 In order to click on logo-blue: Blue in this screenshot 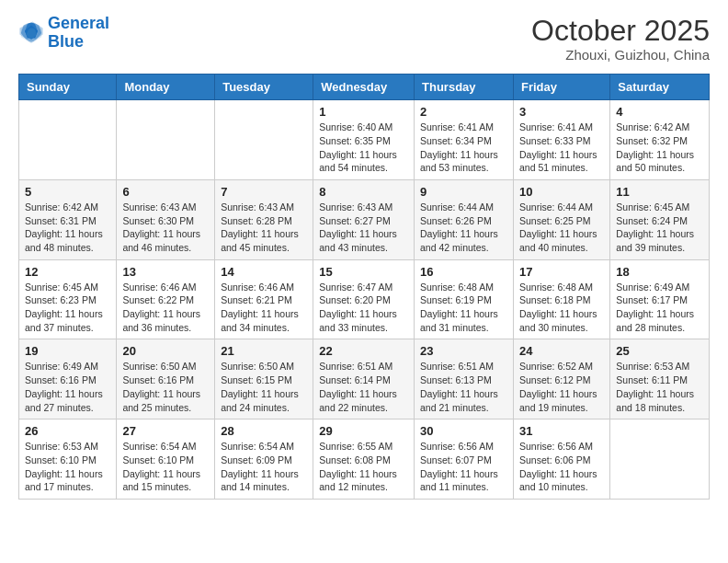, I will do `click(66, 41)`.